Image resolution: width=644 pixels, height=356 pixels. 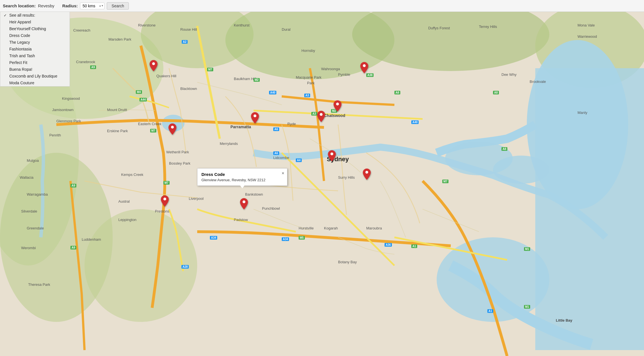 I want to click on dropdown-label-dress-code: Dress Code, so click(x=20, y=36).